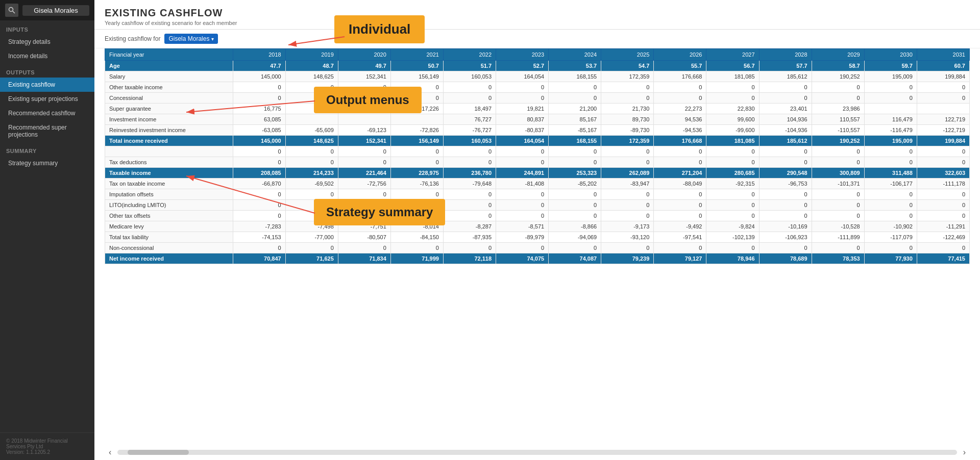 Image resolution: width=980 pixels, height=460 pixels. I want to click on cell-value: -8,866, so click(575, 226).